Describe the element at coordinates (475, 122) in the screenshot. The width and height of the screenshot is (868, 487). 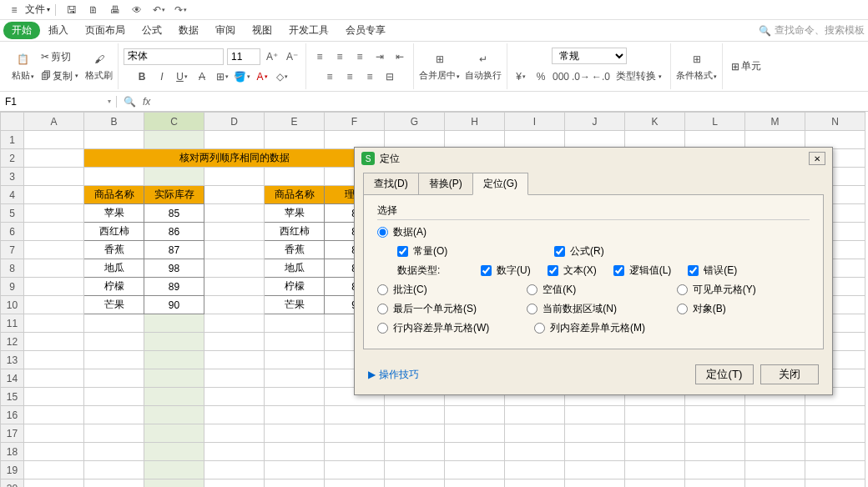
I see `col-header: H` at that location.